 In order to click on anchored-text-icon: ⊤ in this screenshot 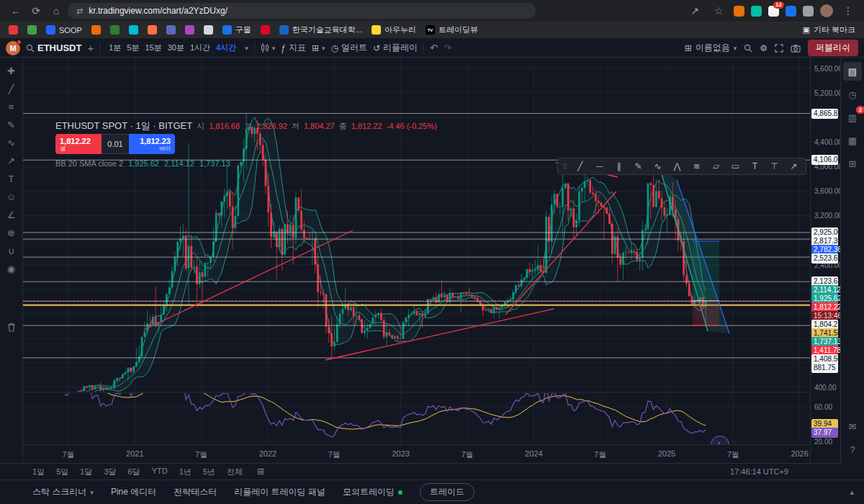, I will do `click(775, 166)`.